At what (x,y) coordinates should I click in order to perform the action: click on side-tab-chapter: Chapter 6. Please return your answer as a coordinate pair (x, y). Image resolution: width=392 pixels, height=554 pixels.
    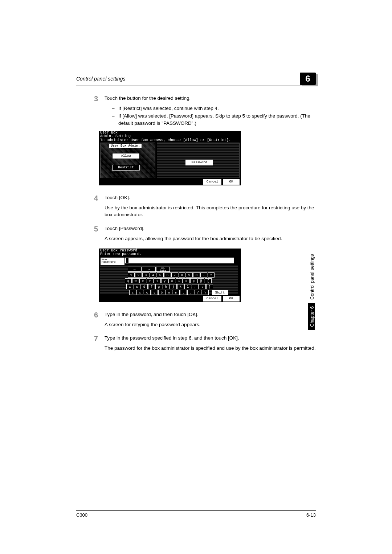
    Looking at the image, I should click on (312, 316).